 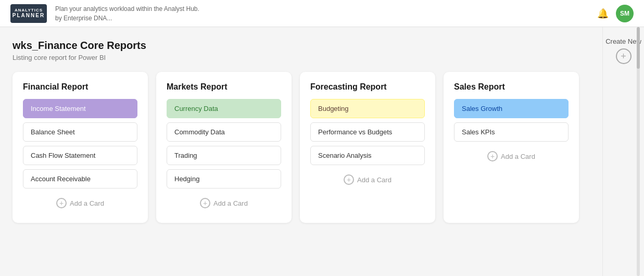 What do you see at coordinates (105, 14) in the screenshot?
I see `header-left: ANALYTICS PLANNER Plan your analytics wo…` at bounding box center [105, 14].